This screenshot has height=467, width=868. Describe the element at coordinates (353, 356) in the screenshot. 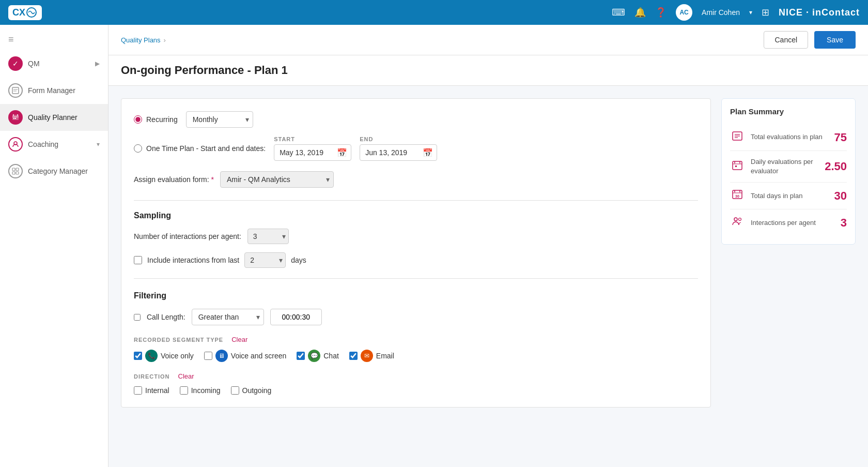

I see `email-checkbox` at that location.